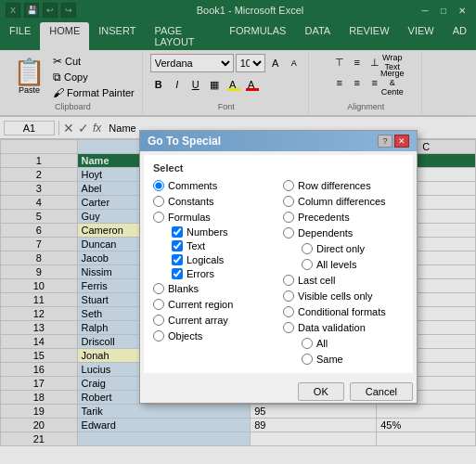  I want to click on option-text: Text, so click(223, 246).